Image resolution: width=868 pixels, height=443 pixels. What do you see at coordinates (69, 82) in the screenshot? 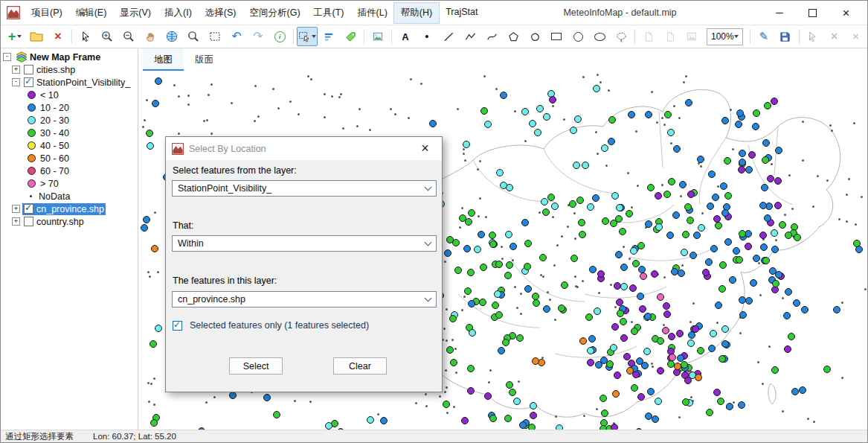
I see `tree-node-stationpoint-visibility-: -StationPoint_Visibility_` at bounding box center [69, 82].